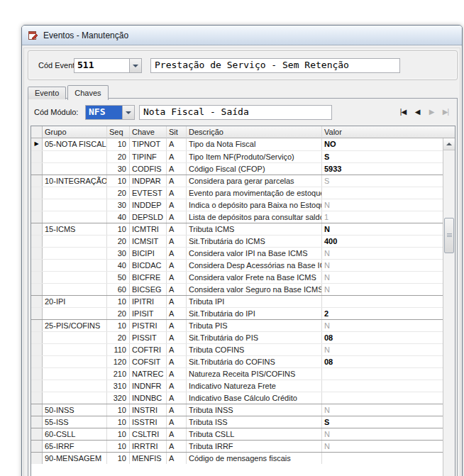 Image resolution: width=464 pixels, height=476 pixels. What do you see at coordinates (237, 373) in the screenshot?
I see `table-row: 210NATRECANatureza Receita PIS/COFINS` at bounding box center [237, 373].